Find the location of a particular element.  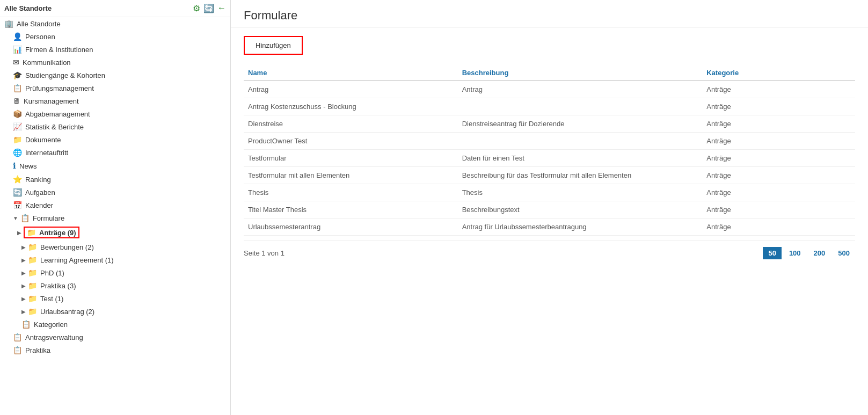

table-row: Dienstreise Dienstreiseantrag für Dozier… is located at coordinates (550, 124).